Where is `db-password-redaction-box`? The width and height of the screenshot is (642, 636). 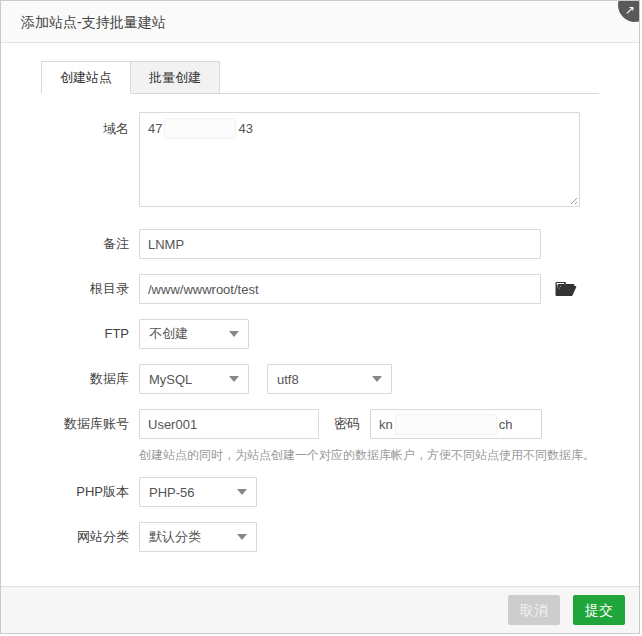
db-password-redaction-box is located at coordinates (446, 424).